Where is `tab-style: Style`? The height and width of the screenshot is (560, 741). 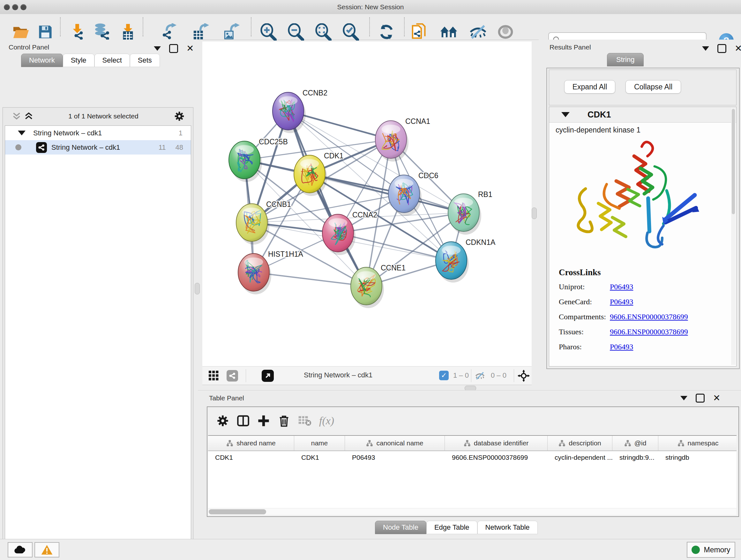 tab-style: Style is located at coordinates (79, 60).